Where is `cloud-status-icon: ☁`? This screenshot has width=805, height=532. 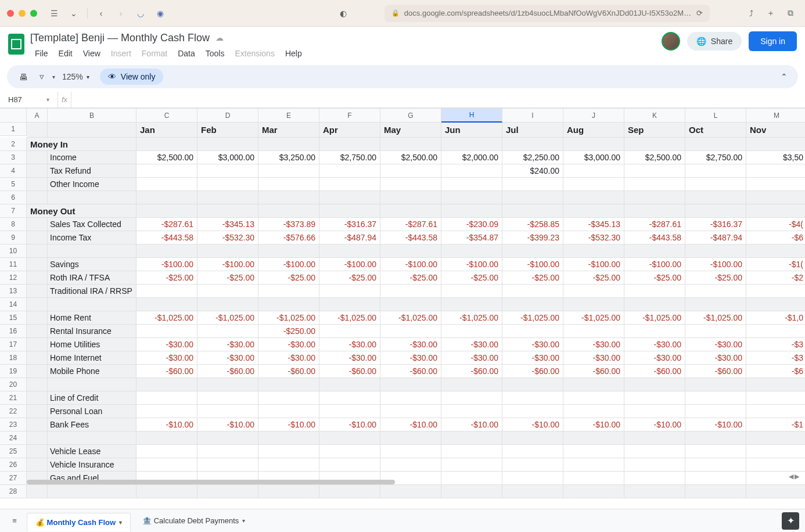
cloud-status-icon: ☁ is located at coordinates (220, 38).